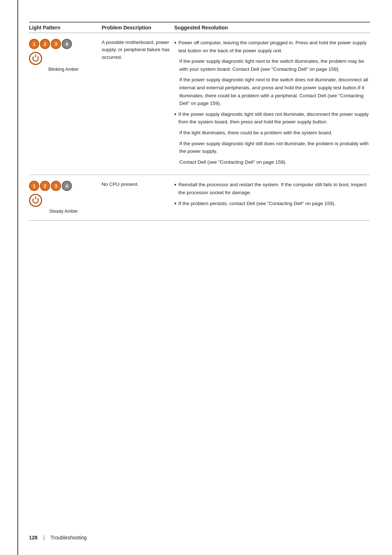  Describe the element at coordinates (138, 104) in the screenshot. I see `cell-problem-1: A possible motherboard, power supply, or…` at that location.